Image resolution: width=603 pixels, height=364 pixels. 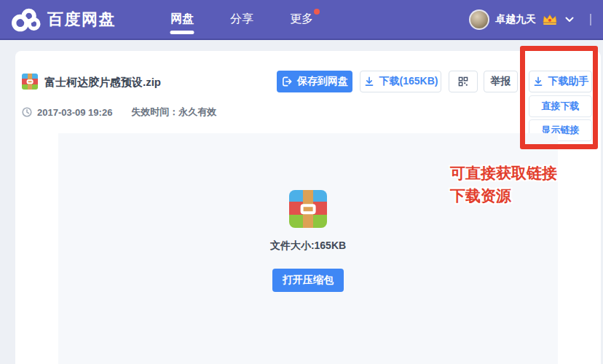 I want to click on report-button: 举报, so click(x=501, y=82).